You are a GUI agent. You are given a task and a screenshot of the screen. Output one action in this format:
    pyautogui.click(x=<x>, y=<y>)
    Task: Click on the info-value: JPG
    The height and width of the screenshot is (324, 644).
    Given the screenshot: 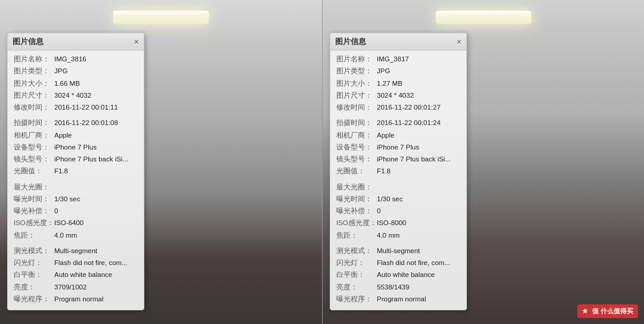 What is the action you would take?
    pyautogui.click(x=383, y=71)
    